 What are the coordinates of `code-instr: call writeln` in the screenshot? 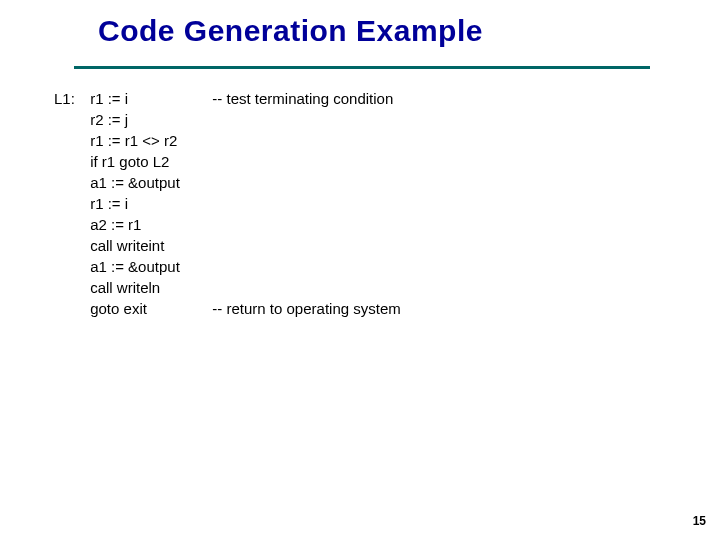 It's located at (149, 288).